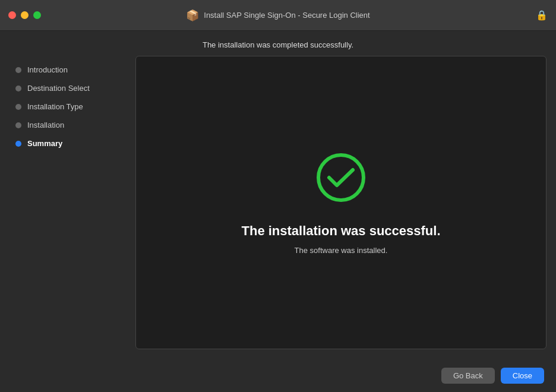  Describe the element at coordinates (55, 107) in the screenshot. I see `sidebar-label-installation-type: Installation Type` at that location.